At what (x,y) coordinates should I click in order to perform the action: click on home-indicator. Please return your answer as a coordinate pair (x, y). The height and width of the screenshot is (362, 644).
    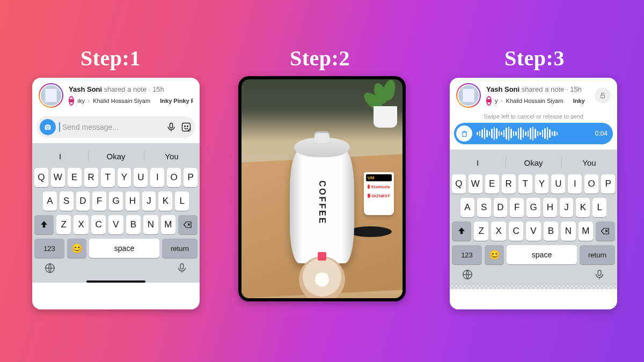
    Looking at the image, I should click on (116, 282).